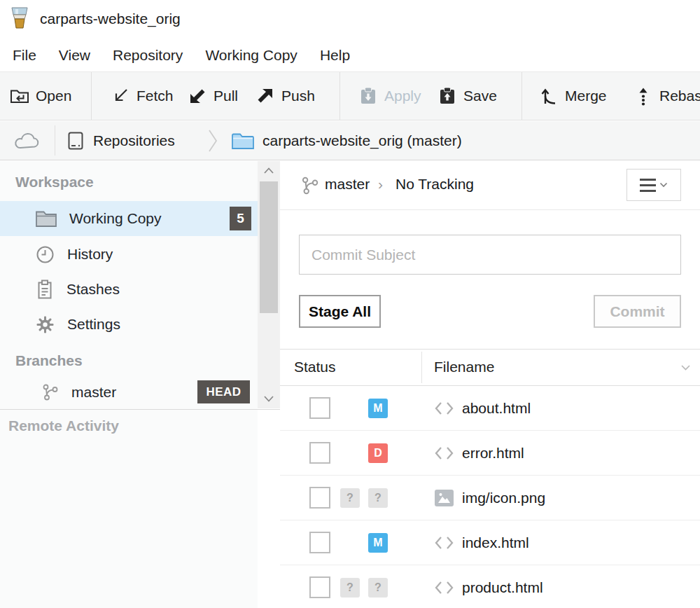  Describe the element at coordinates (468, 96) in the screenshot. I see `save-button: Save` at that location.